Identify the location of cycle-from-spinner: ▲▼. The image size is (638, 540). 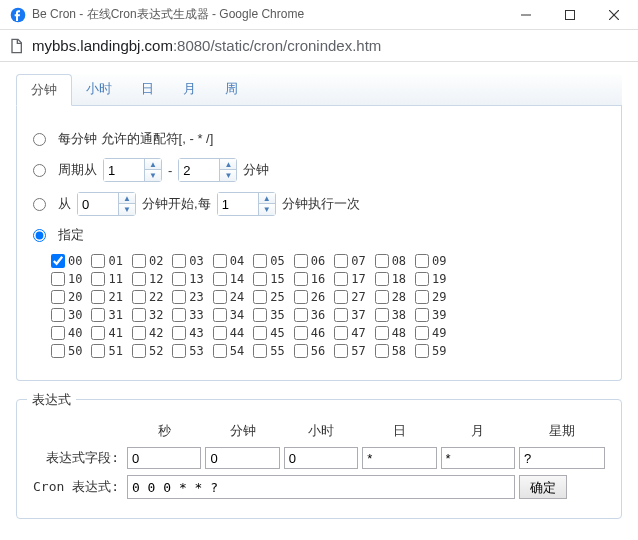
(132, 170).